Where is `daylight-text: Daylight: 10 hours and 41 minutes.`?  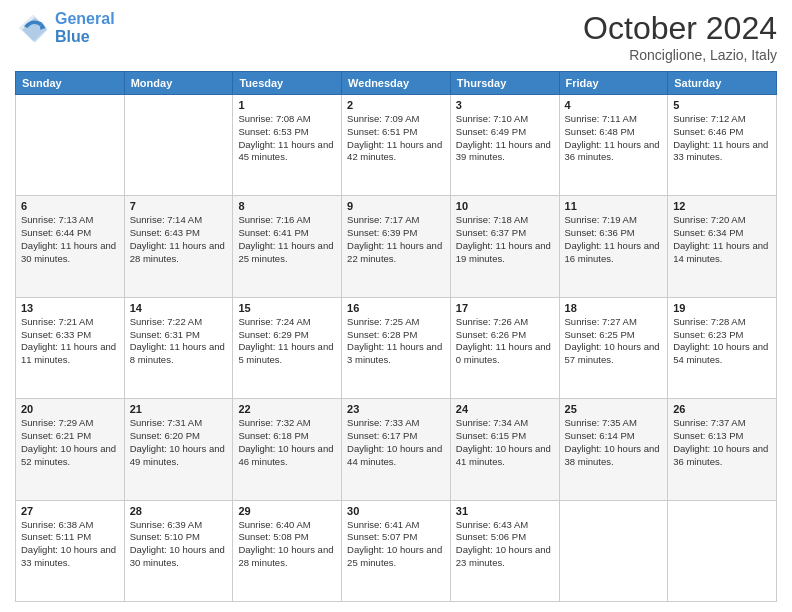 daylight-text: Daylight: 10 hours and 41 minutes. is located at coordinates (505, 456).